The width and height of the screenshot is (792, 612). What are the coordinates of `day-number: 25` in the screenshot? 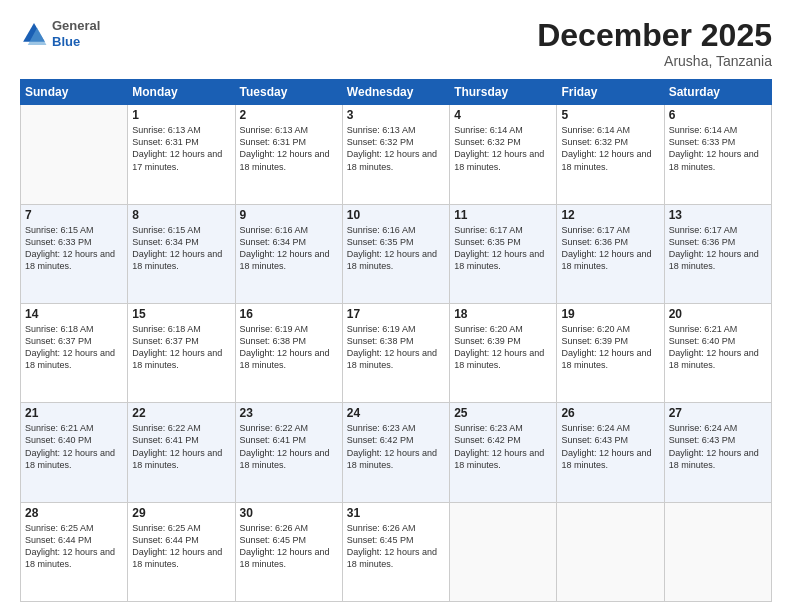 It's located at (503, 413).